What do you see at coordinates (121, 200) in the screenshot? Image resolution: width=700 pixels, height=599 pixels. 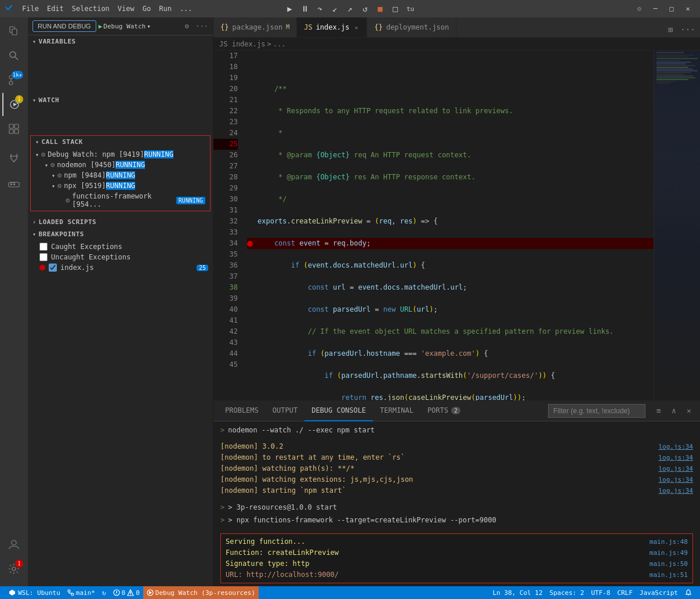 I see `call-stack-item-5: ⚙ functions-framework [954... RUNNING` at bounding box center [121, 200].